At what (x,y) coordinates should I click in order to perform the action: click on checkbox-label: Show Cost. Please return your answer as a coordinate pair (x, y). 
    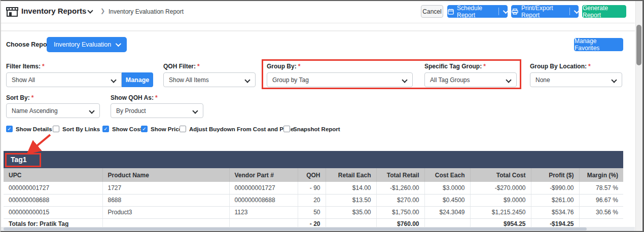
    Looking at the image, I should click on (127, 129).